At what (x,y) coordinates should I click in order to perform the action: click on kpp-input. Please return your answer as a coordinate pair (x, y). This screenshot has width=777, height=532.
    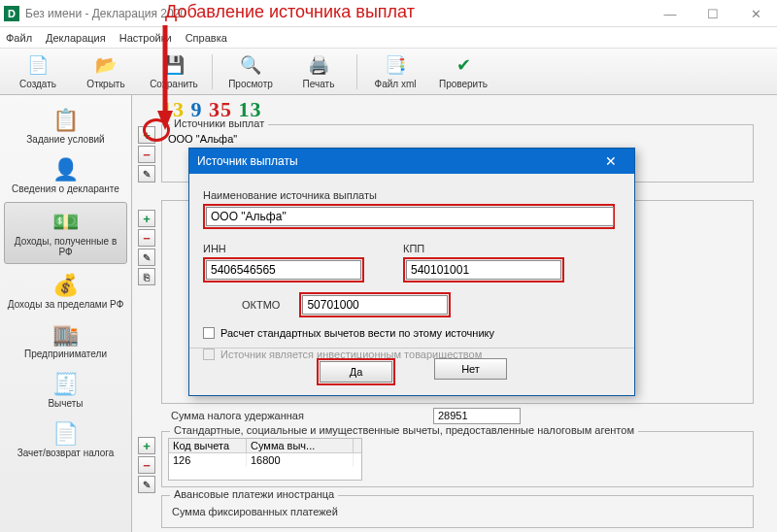
    Looking at the image, I should click on (484, 270).